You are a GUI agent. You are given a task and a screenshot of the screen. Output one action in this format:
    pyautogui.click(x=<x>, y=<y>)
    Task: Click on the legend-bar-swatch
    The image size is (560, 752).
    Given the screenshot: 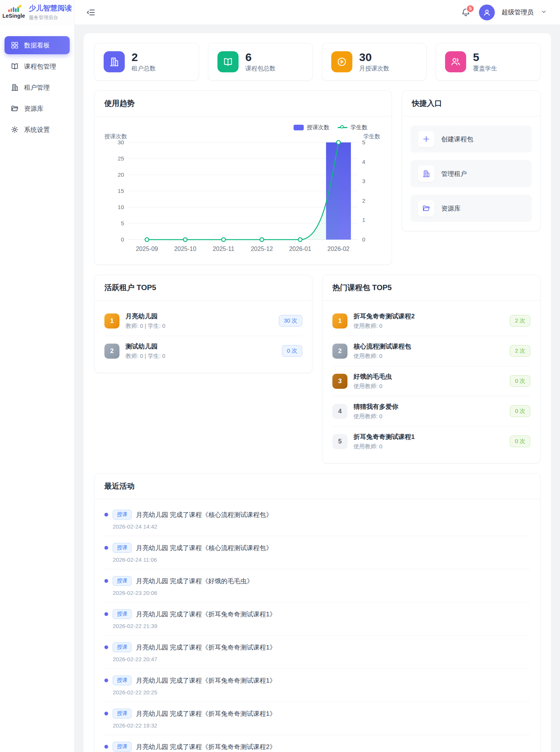 What is the action you would take?
    pyautogui.click(x=298, y=127)
    